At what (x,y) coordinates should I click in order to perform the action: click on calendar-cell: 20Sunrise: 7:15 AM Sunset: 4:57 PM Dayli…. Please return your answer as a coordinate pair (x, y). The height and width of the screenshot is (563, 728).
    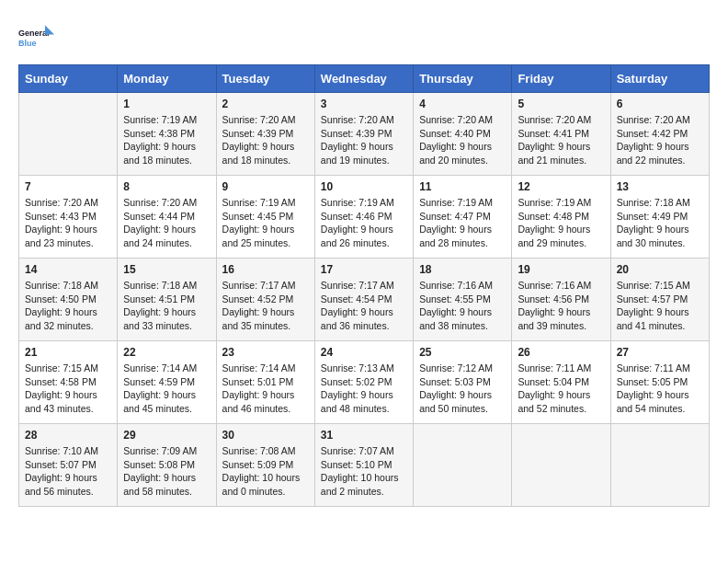
    Looking at the image, I should click on (660, 300).